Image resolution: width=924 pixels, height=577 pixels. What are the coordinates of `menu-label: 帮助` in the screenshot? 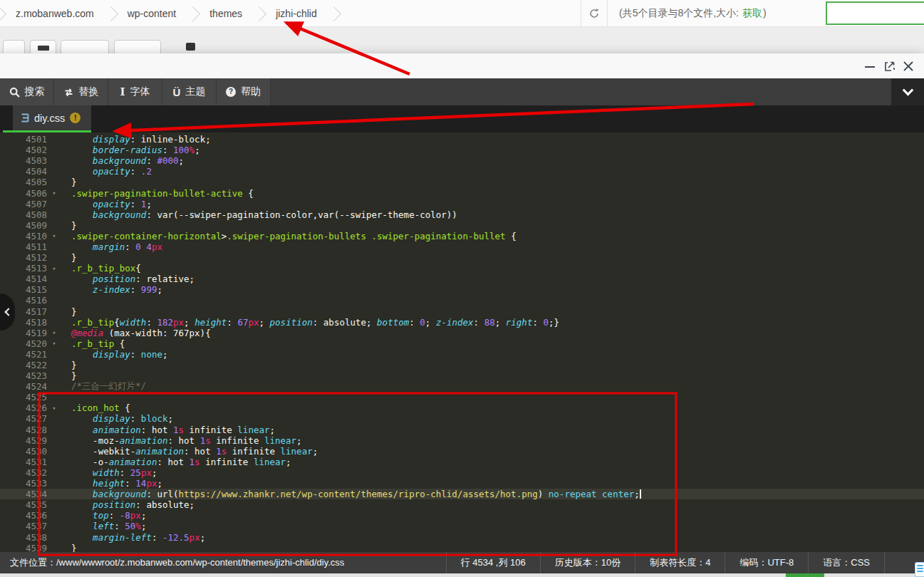 It's located at (251, 92).